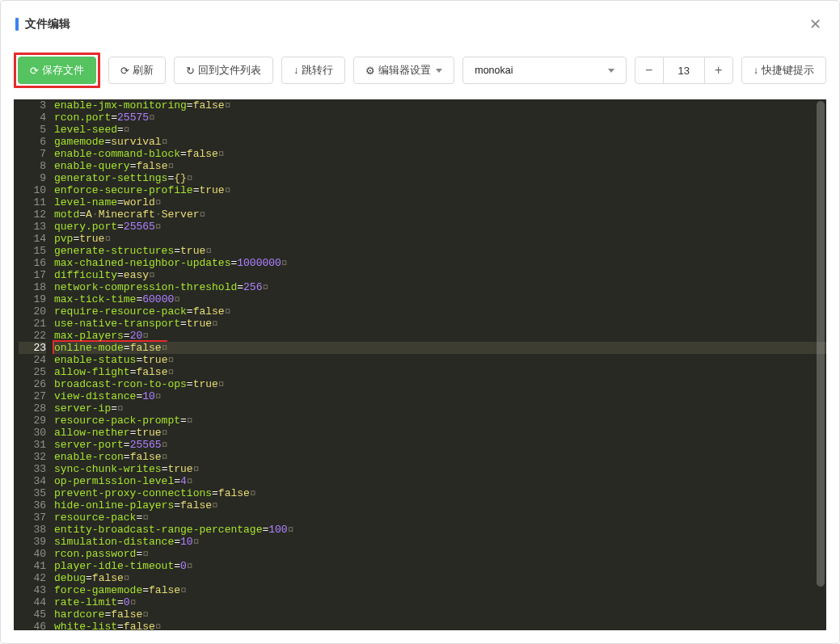  I want to click on code-line: server-port=25565¤, so click(440, 444).